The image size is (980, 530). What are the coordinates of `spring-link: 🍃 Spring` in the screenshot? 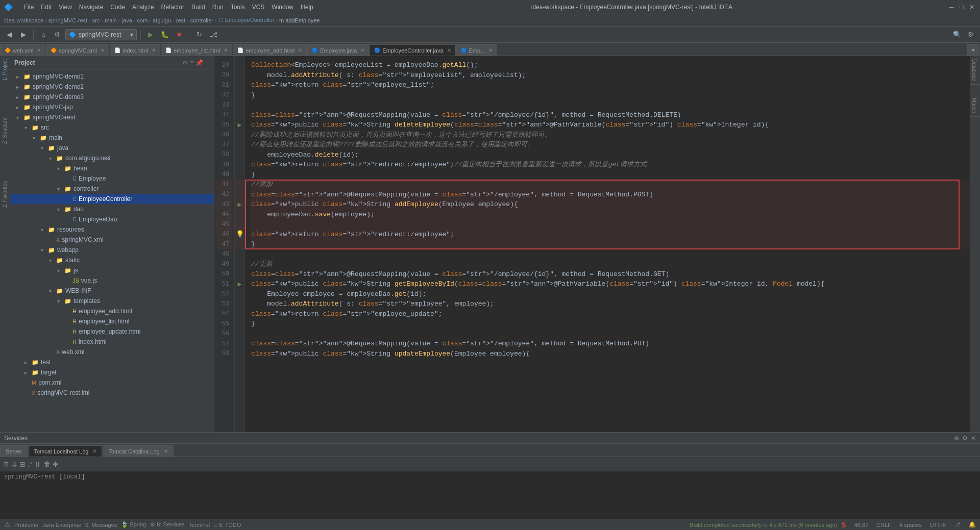 It's located at (134, 524).